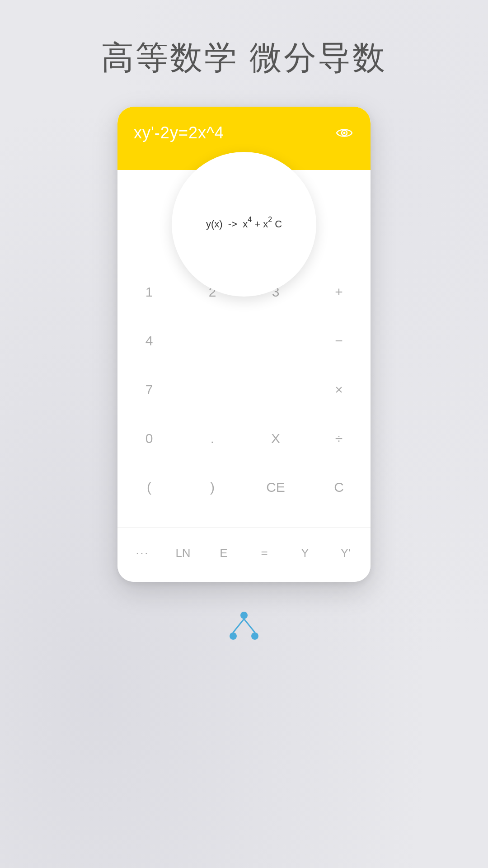  What do you see at coordinates (339, 487) in the screenshot?
I see `key-c: C` at bounding box center [339, 487].